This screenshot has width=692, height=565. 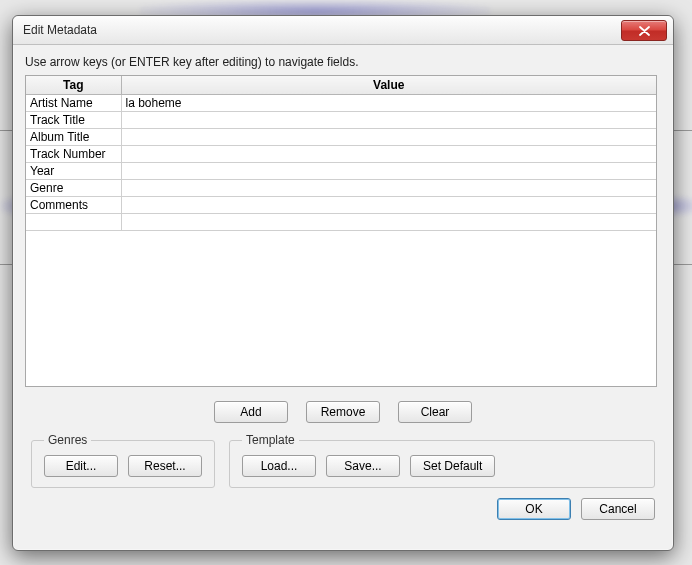 What do you see at coordinates (452, 466) in the screenshot?
I see `template-setdefault-button: Set Default` at bounding box center [452, 466].